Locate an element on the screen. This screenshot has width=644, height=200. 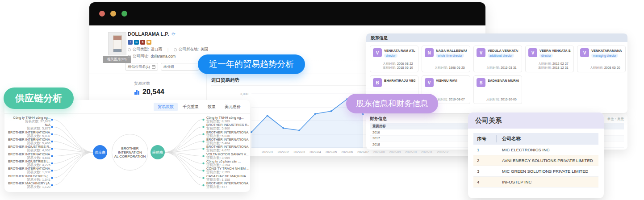
financial-unit-label: 单位：美元 is located at coordinates (616, 119).